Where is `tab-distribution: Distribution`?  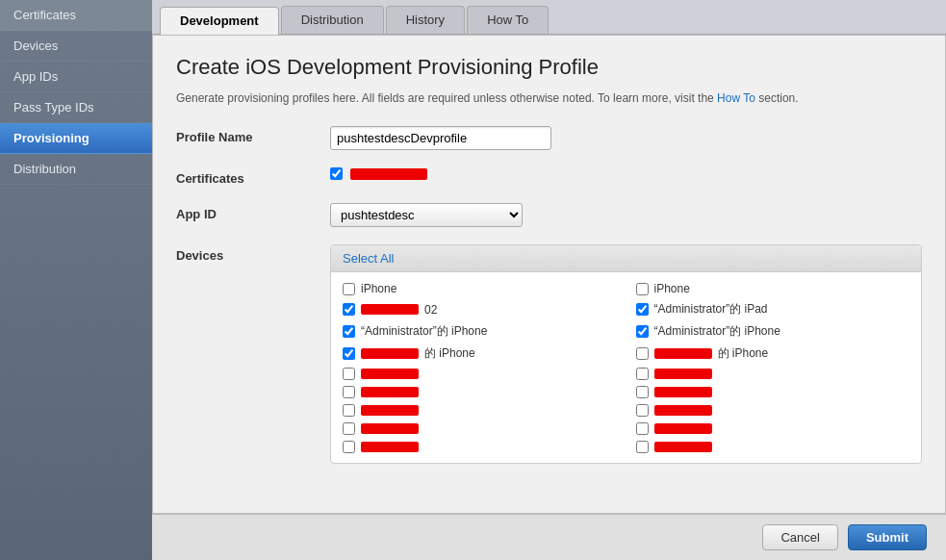
tab-distribution: Distribution is located at coordinates (333, 19).